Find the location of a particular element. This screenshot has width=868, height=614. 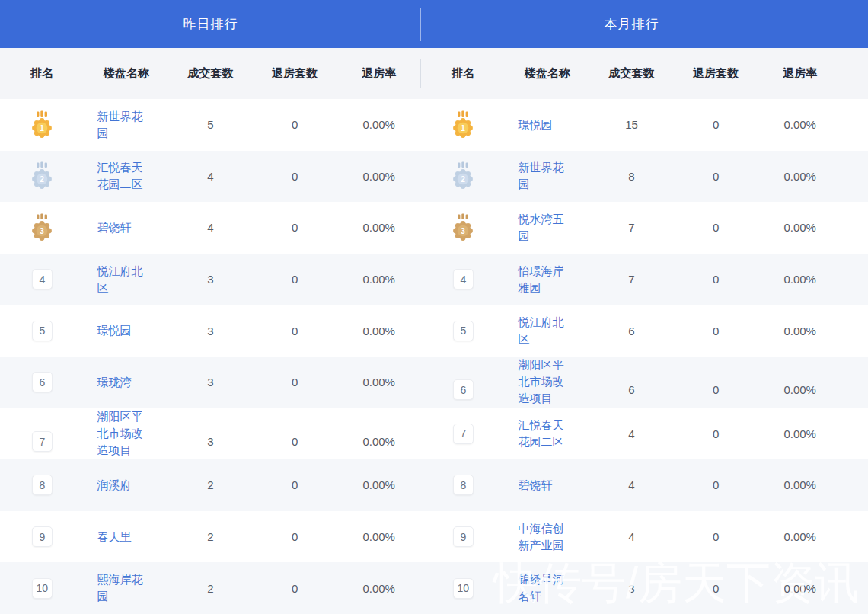

row-section-cells: 7汇悦春天花园二区400.00% is located at coordinates (632, 434).